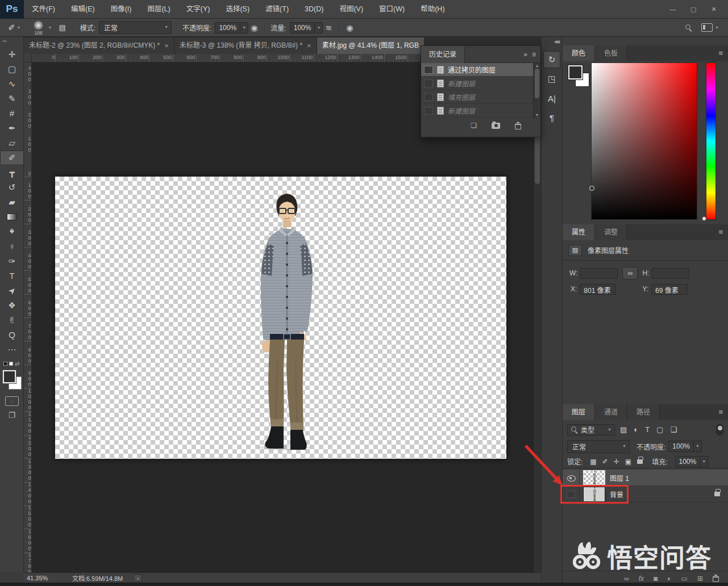  I want to click on filter-shape-icon: ▢, so click(660, 429).